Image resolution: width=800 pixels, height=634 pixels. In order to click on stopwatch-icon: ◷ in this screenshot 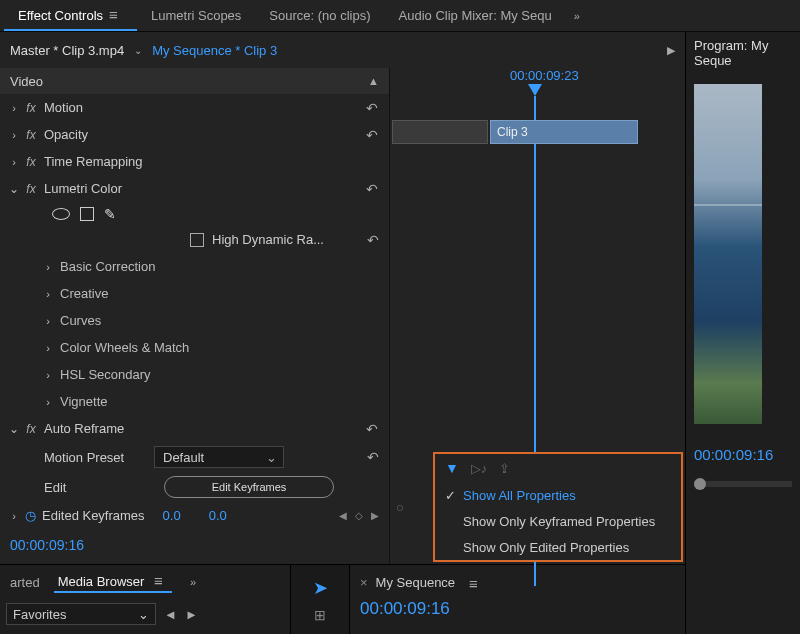, I will do `click(30, 516)`.